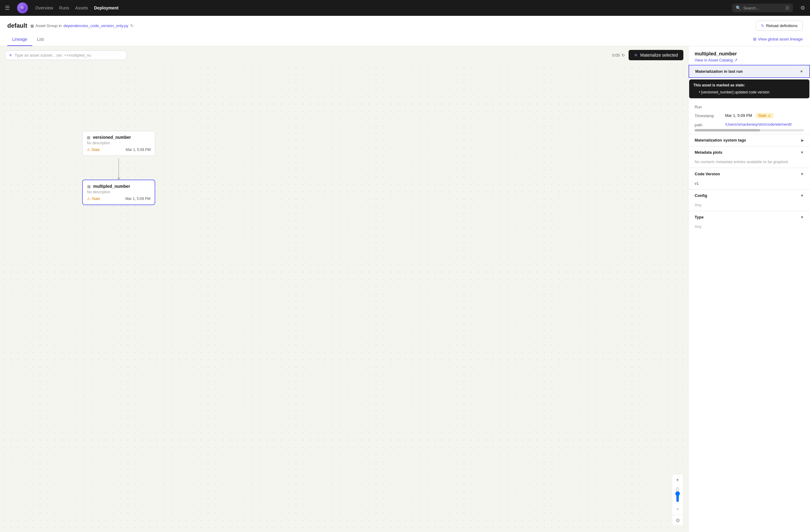 The height and width of the screenshot is (532, 810). What do you see at coordinates (739, 8) in the screenshot?
I see `search-icon: 🔍` at bounding box center [739, 8].